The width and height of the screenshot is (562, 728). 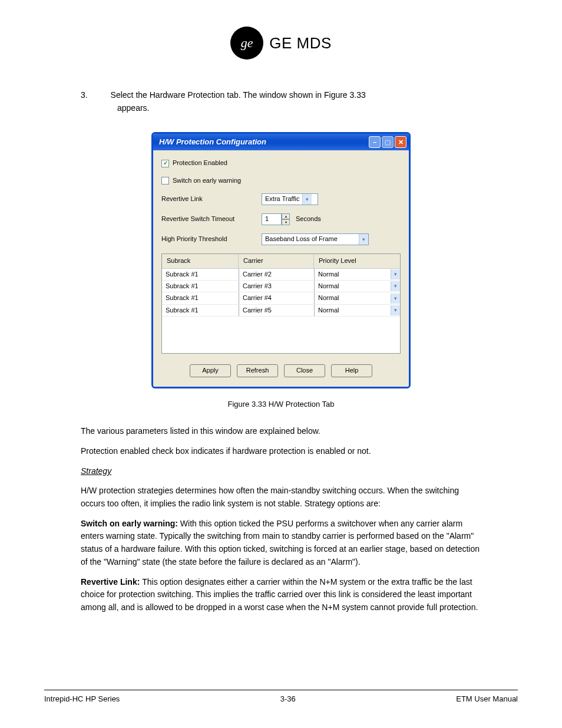 What do you see at coordinates (290, 199) in the screenshot?
I see `revertive-link-select: Extra Traffic ▾` at bounding box center [290, 199].